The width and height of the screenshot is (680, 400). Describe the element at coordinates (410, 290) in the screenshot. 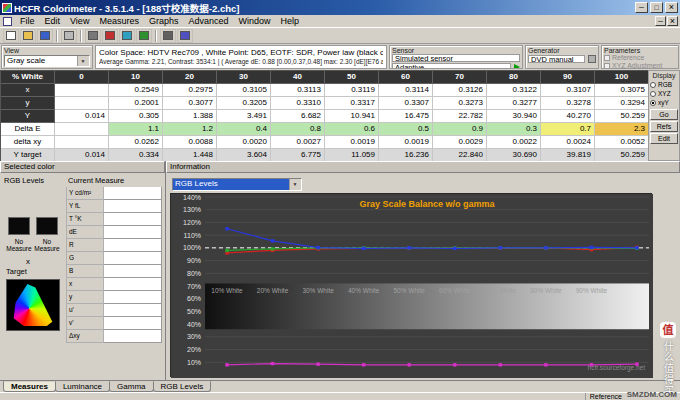

I see `svg-text: 50% White` at that location.